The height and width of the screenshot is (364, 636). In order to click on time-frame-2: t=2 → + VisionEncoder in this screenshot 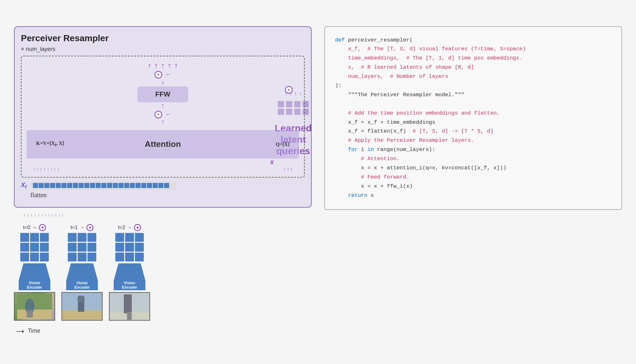, I will do `click(130, 272)`.